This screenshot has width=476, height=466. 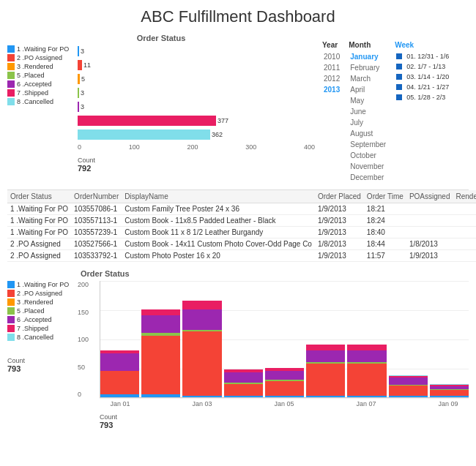 I want to click on month-item: May, so click(x=368, y=101).